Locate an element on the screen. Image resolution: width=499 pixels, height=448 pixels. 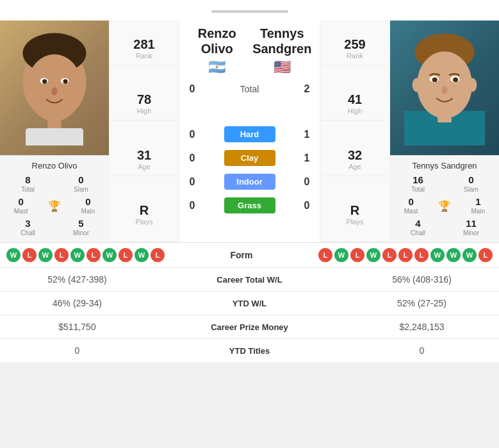
right-total-label: Total is located at coordinates (418, 190).